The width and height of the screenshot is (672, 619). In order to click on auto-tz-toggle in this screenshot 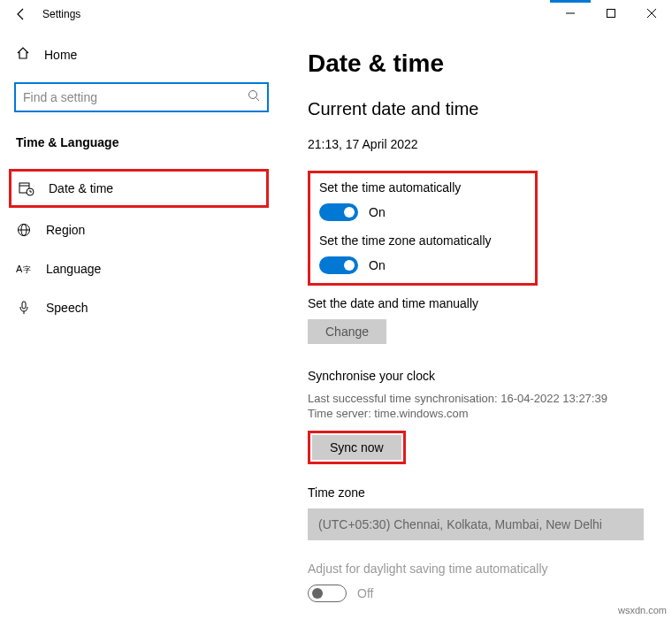, I will do `click(339, 265)`.